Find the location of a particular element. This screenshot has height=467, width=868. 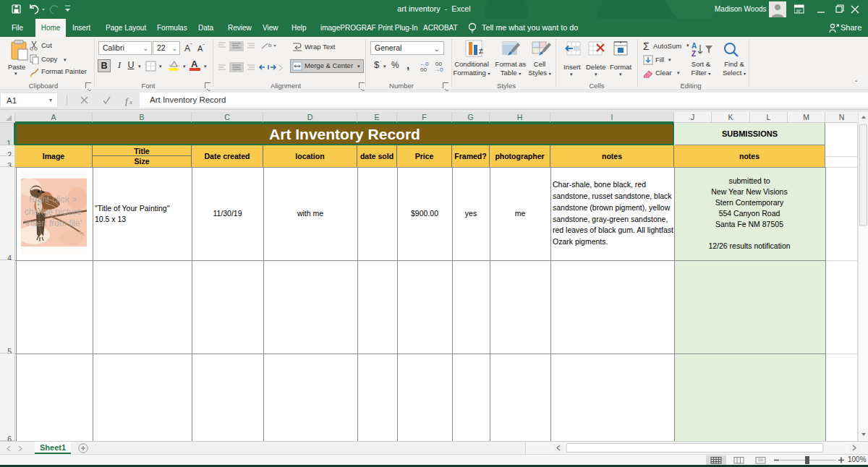

svg-text: x is located at coordinates (130, 102).